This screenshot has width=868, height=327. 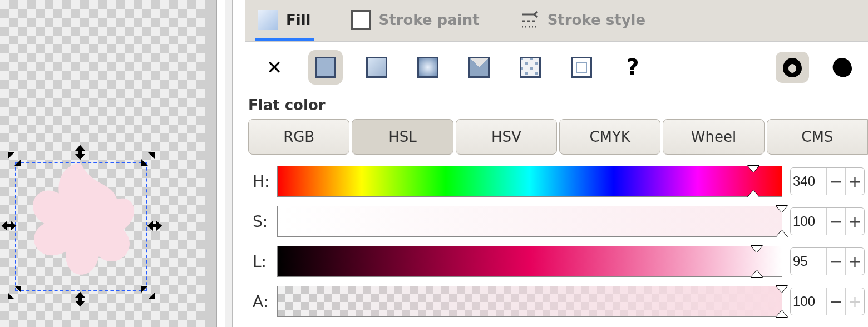 What do you see at coordinates (506, 137) in the screenshot?
I see `mode-hsv-button: HSV` at bounding box center [506, 137].